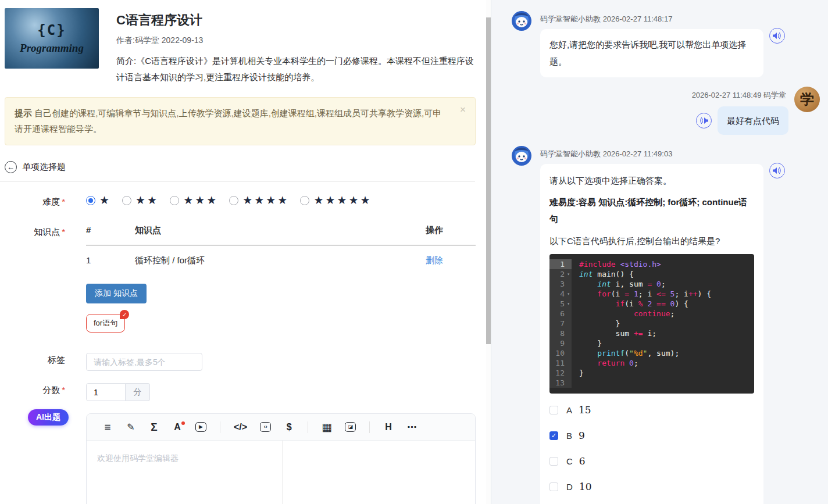 Image resolution: width=828 pixels, height=504 pixels. Describe the element at coordinates (412, 427) in the screenshot. I see `more-icon: ⋯` at that location.